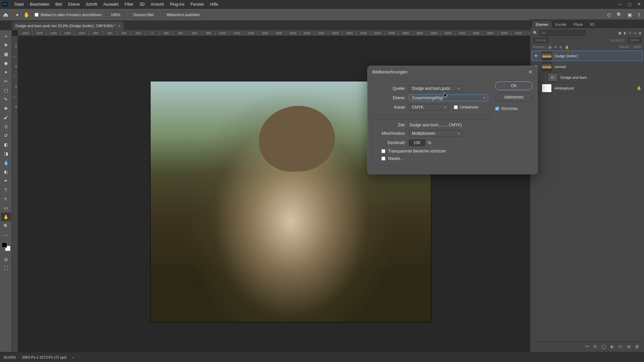  I want to click on link-layers-icon: ⚯, so click(587, 347).